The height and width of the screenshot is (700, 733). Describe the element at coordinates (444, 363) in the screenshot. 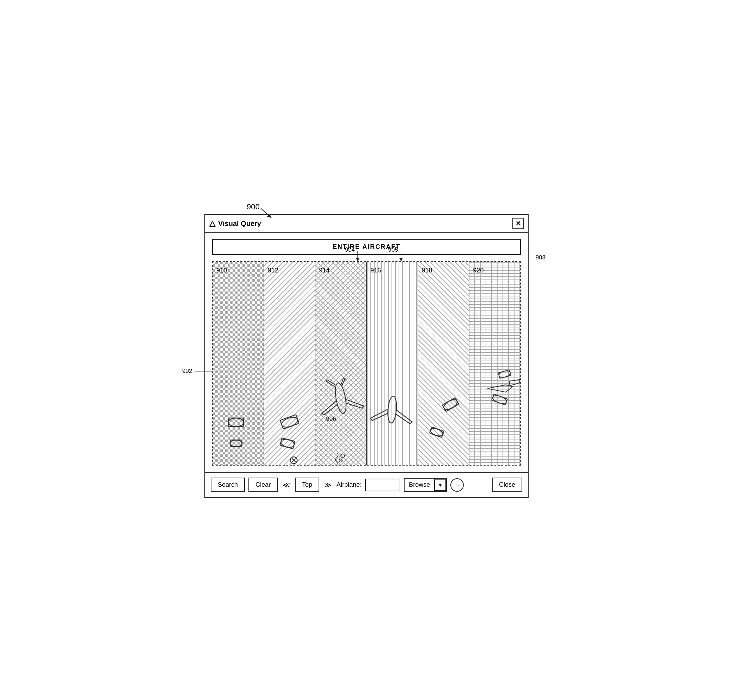

I see `col-918: 918` at that location.